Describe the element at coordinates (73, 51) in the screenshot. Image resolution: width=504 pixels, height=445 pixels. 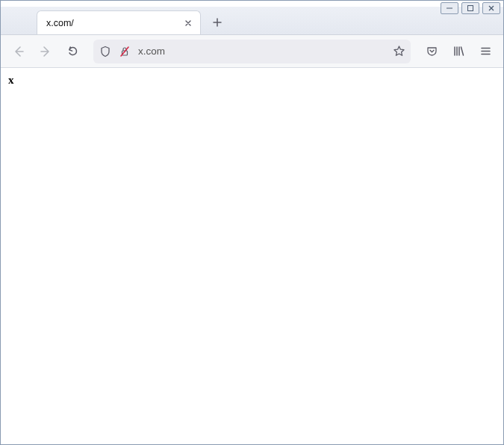
I see `reload-icon` at that location.